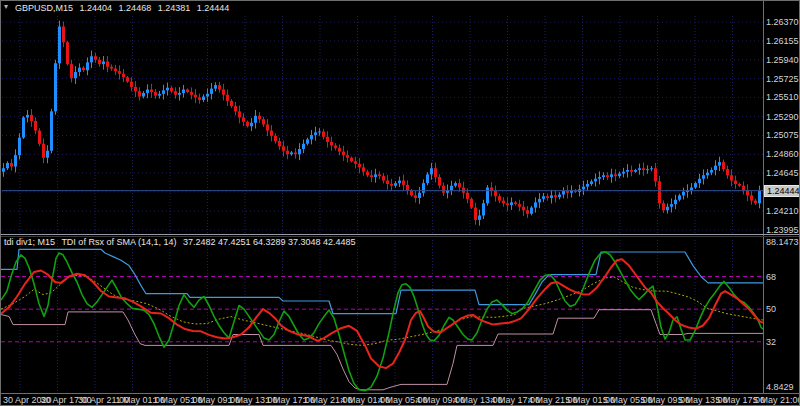 The height and width of the screenshot is (406, 800). What do you see at coordinates (782, 230) in the screenshot?
I see `price-axis-label: 1.23995` at bounding box center [782, 230].